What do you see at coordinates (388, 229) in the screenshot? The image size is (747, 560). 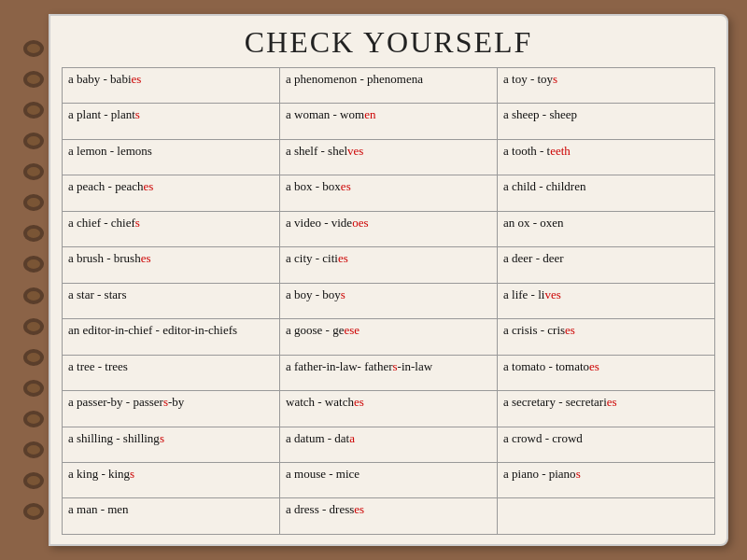 I see `table-cell: a video - videoes` at bounding box center [388, 229].